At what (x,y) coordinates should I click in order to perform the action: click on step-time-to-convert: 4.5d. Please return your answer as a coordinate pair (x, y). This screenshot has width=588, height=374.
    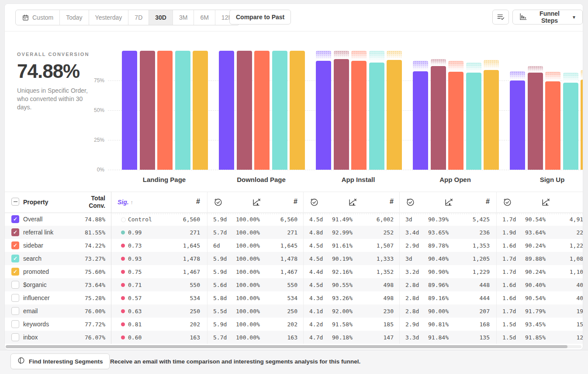
    Looking at the image, I should click on (316, 259).